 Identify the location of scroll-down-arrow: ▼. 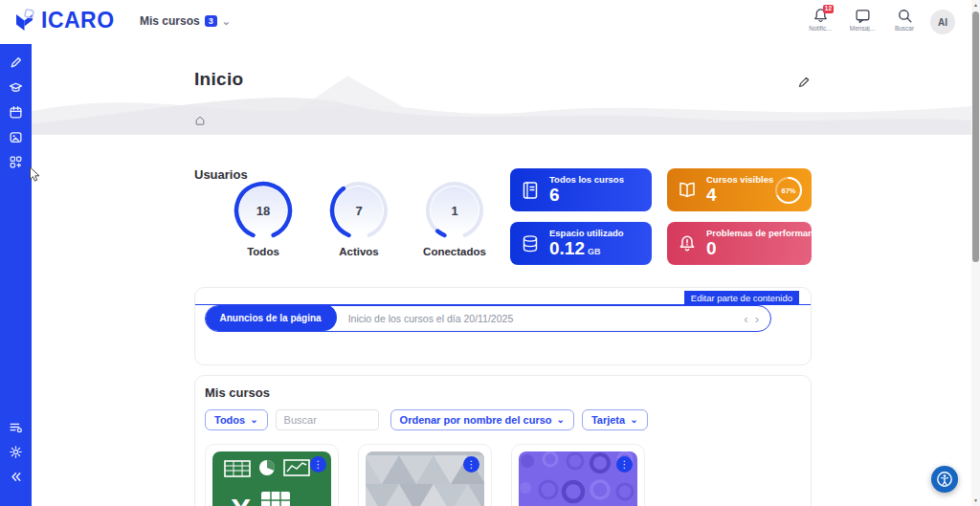
(976, 500).